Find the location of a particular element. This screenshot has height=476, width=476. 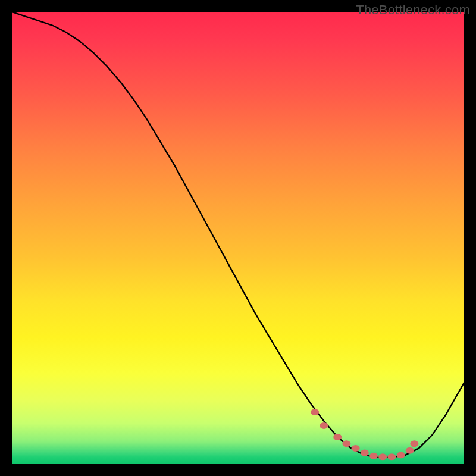

watermark-text: TheBottleneck.com is located at coordinates (413, 10).